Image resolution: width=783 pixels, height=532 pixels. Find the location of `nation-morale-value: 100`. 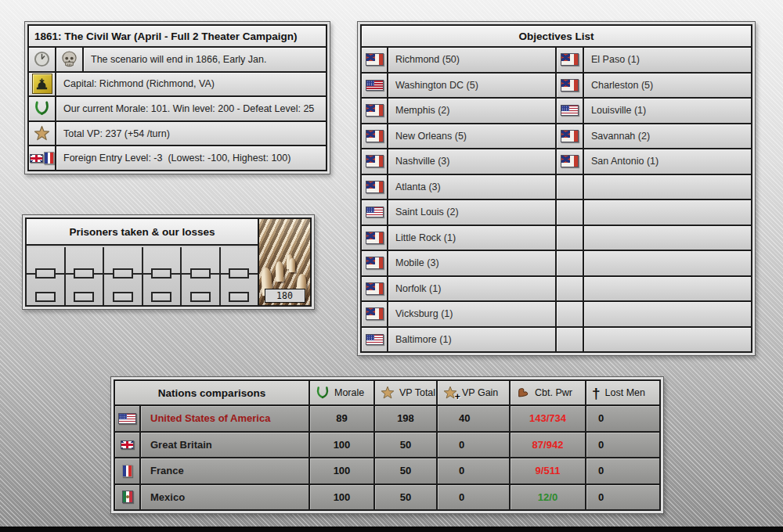

nation-morale-value: 100 is located at coordinates (343, 498).